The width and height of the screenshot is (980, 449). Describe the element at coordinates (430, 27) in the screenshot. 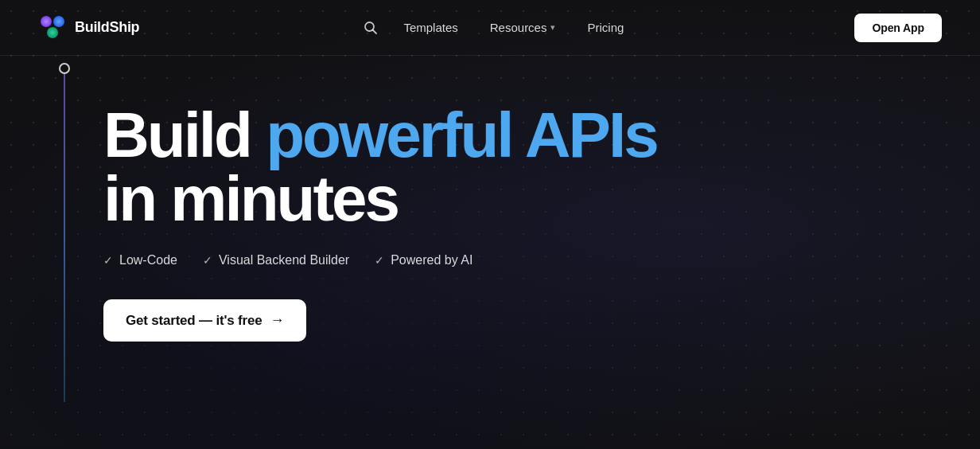

I see `nav-link-templates: Templates` at that location.